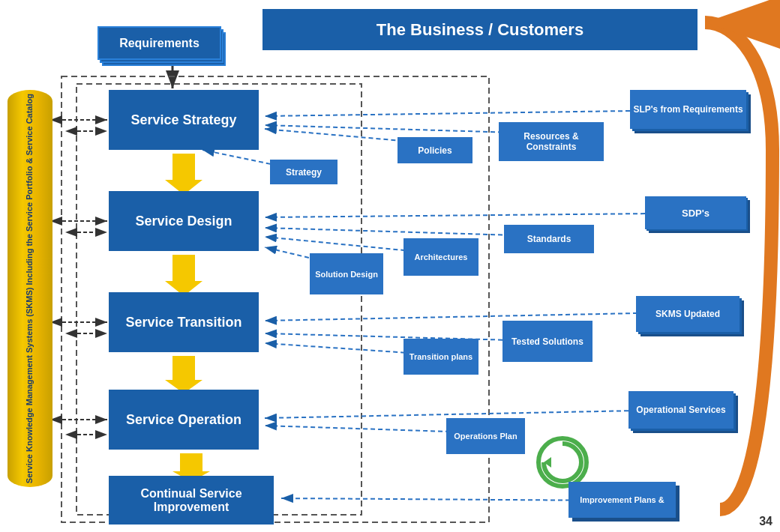  I want to click on improvement-plans-label: Improvement Plans &, so click(622, 500).